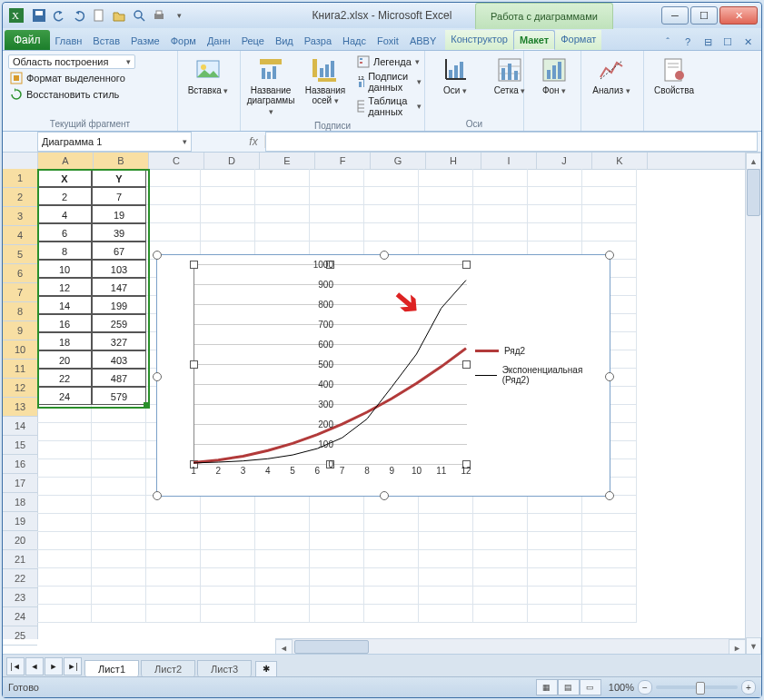 The width and height of the screenshot is (764, 700). I want to click on chart-background-button: Фон ▾, so click(554, 76).